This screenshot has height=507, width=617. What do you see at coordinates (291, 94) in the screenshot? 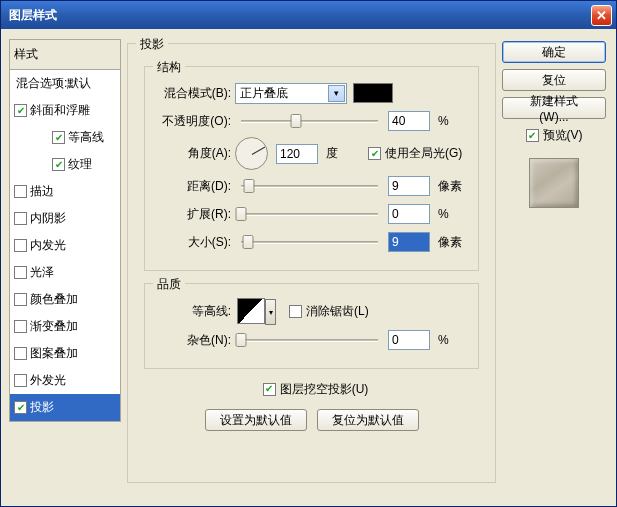
I see `blend-mode-dropdown: 正片叠底 ▾` at bounding box center [291, 94].